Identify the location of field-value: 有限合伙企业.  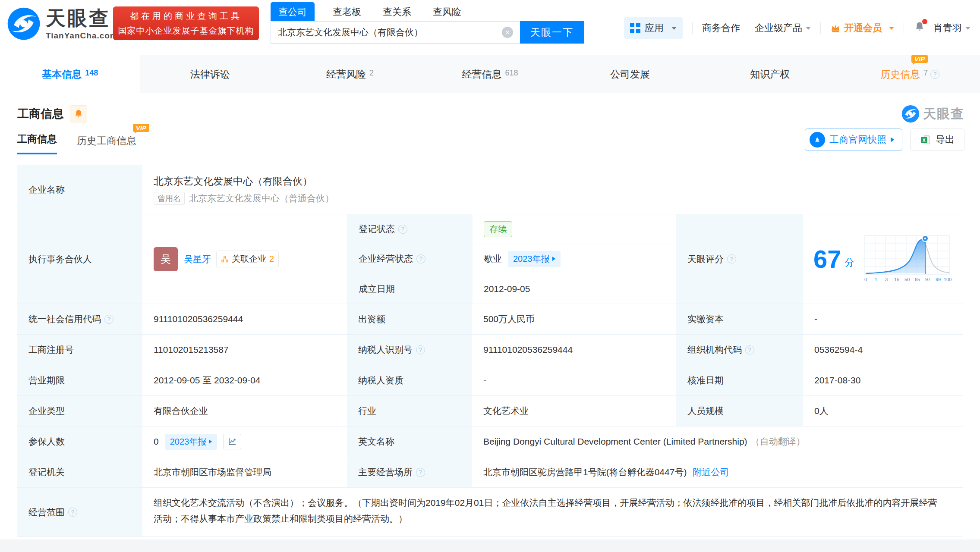
(245, 411).